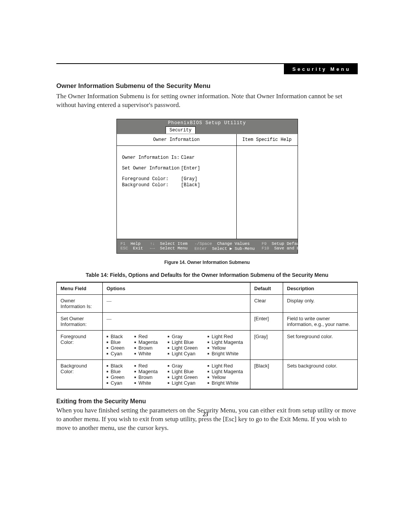  I want to click on table-header-row: Menu Field Options Default Description, so click(207, 289).